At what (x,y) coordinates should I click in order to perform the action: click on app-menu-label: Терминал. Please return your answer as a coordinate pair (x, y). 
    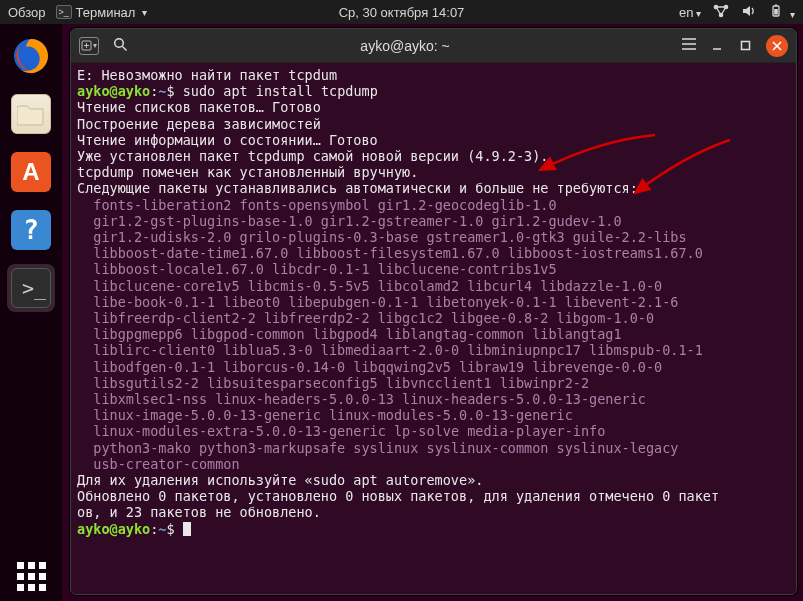
    Looking at the image, I should click on (106, 12).